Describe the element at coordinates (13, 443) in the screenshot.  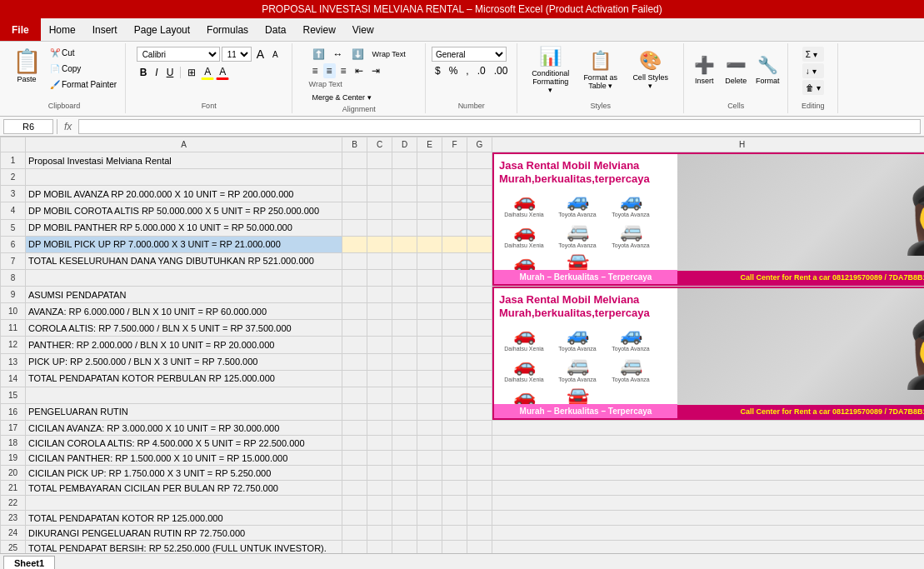
I see `row-header: 18` at that location.